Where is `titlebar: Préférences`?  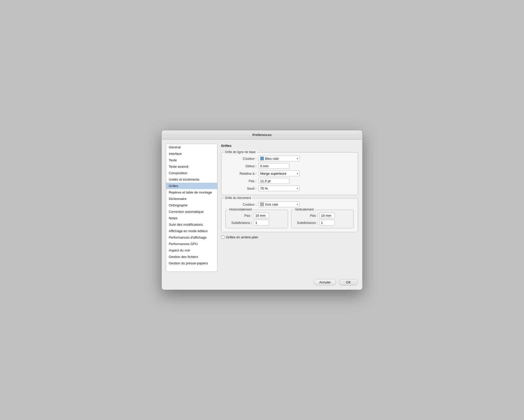 titlebar: Préférences is located at coordinates (262, 135).